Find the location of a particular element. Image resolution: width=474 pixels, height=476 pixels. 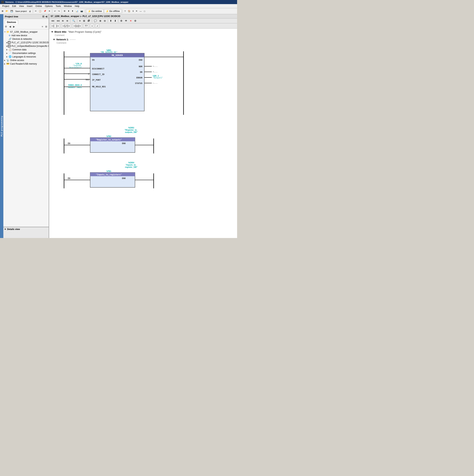

eno-pin: ENO is located at coordinates (140, 60).